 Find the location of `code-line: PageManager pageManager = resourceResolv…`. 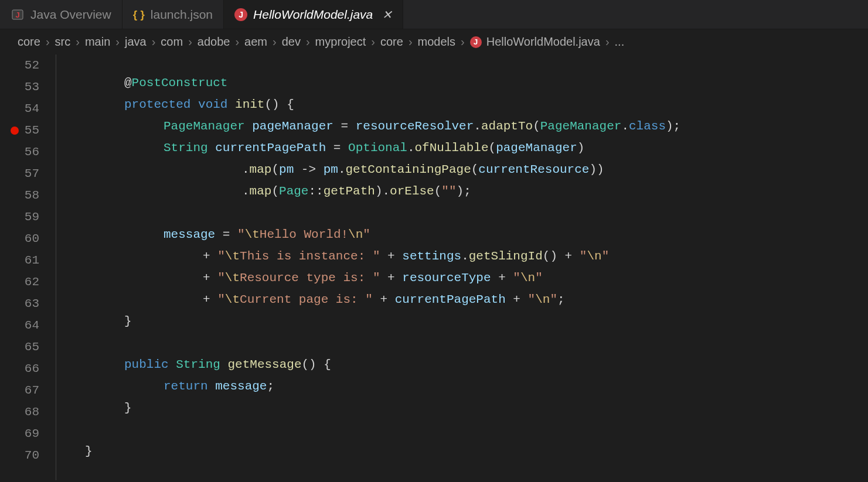

code-line: PageManager pageManager = resourceResolv… is located at coordinates (476, 130).